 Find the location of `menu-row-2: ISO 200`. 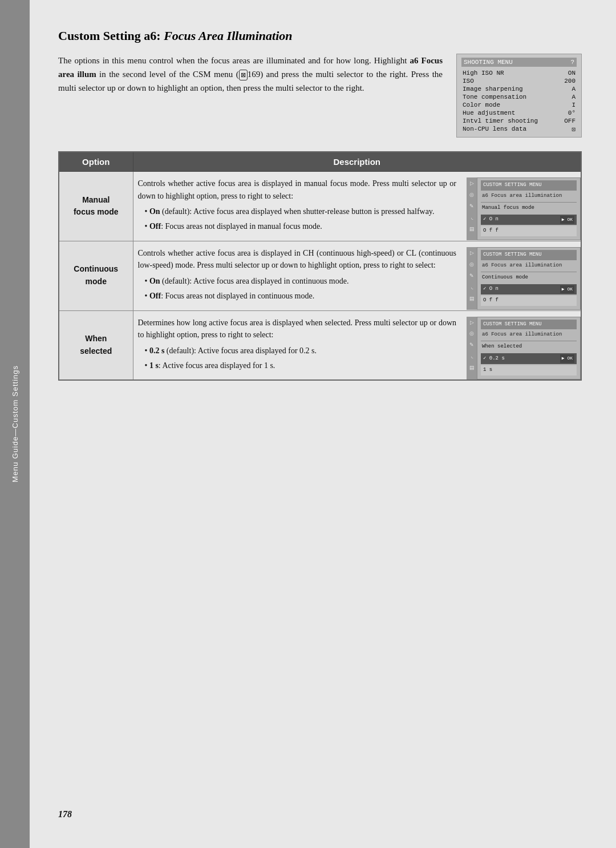

menu-row-2: ISO 200 is located at coordinates (519, 81).